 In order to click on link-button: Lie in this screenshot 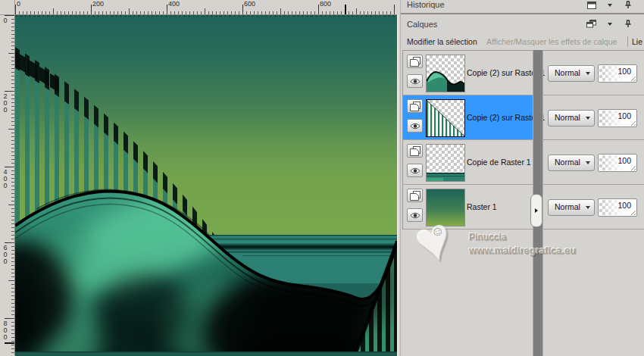, I will do `click(637, 42)`.